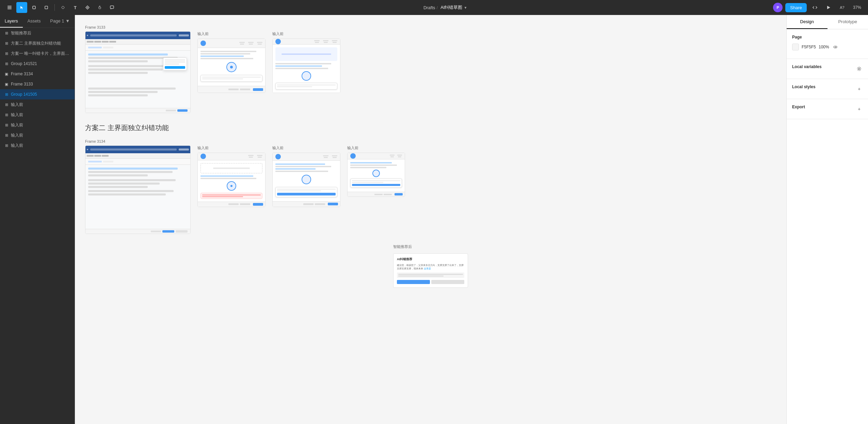 Image resolution: width=868 pixels, height=424 pixels. What do you see at coordinates (795, 47) in the screenshot?
I see `page-color-swatch` at bounding box center [795, 47].